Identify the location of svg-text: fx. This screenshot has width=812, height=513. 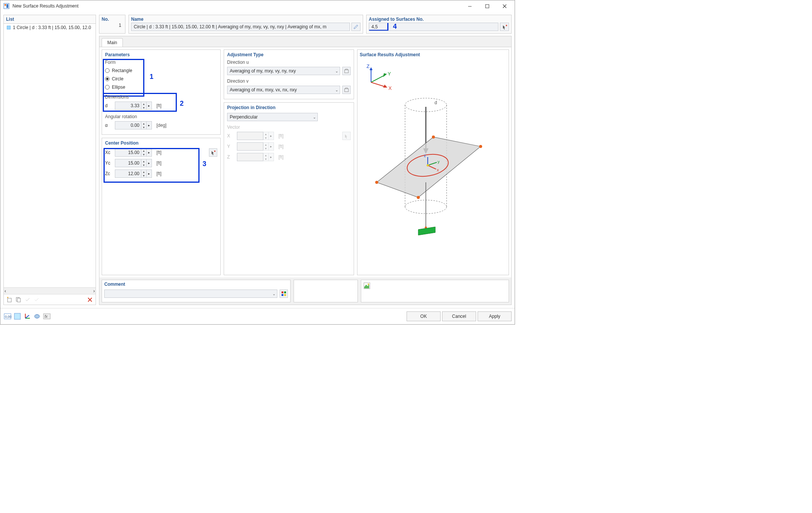
(46, 316).